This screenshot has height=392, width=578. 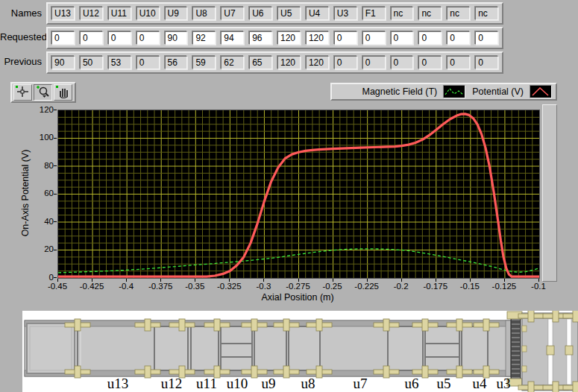 What do you see at coordinates (63, 92) in the screenshot?
I see `pan-tool-button` at bounding box center [63, 92].